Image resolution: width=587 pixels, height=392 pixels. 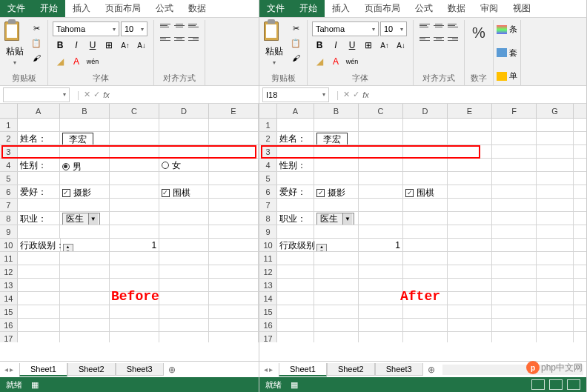 What do you see at coordinates (268, 138) in the screenshot?
I see `row-header: 2` at bounding box center [268, 138].